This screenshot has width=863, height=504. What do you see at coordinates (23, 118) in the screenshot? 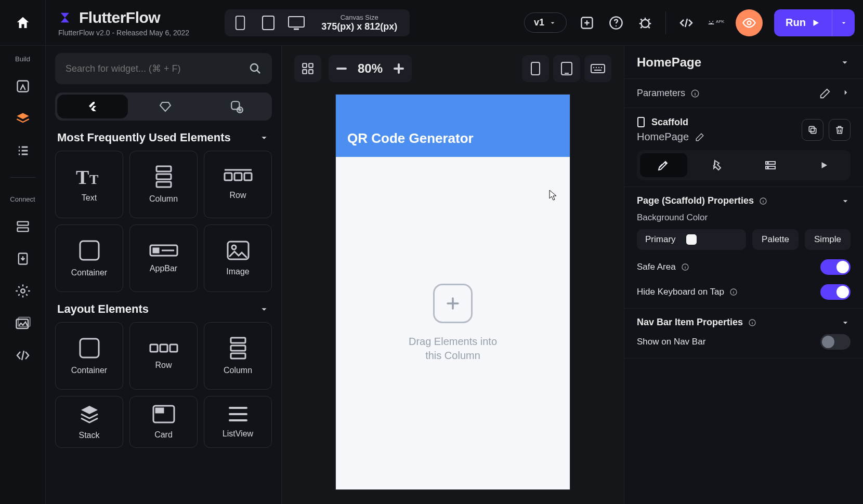
I see `rail-layers-button` at bounding box center [23, 118].